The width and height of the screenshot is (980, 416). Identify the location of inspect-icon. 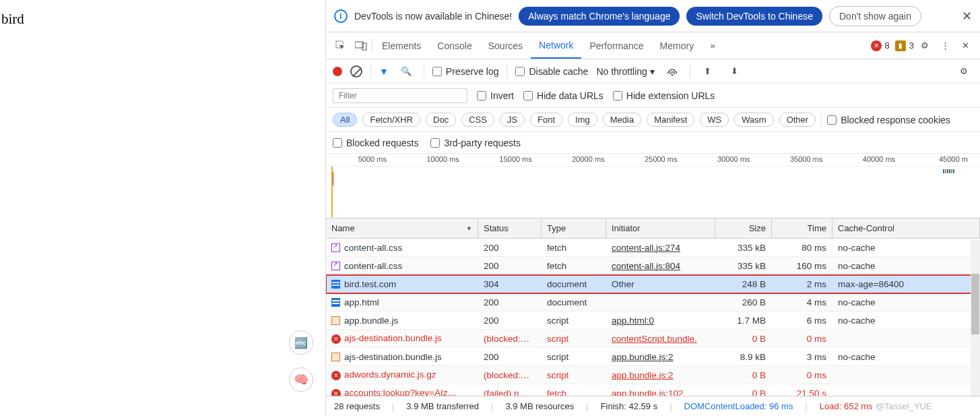
(341, 46).